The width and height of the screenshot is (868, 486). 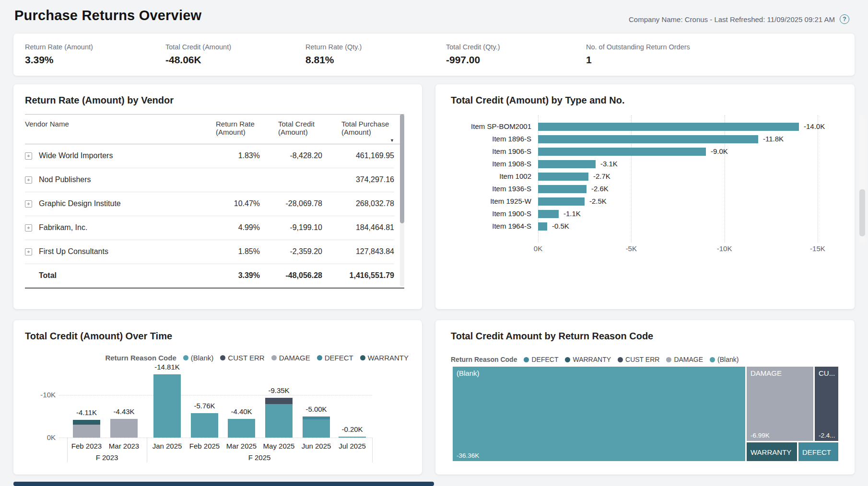 What do you see at coordinates (109, 156) in the screenshot?
I see `vendor-cell: +Wide World Importers` at bounding box center [109, 156].